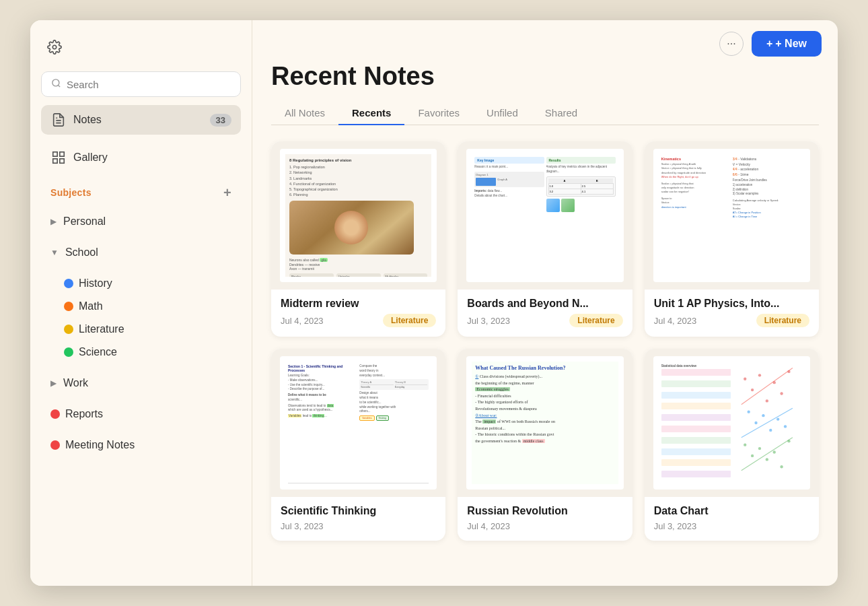 Image resolution: width=868 pixels, height=606 pixels. Describe the element at coordinates (732, 444) in the screenshot. I see `note-card-chart: Statistical data overview` at that location.